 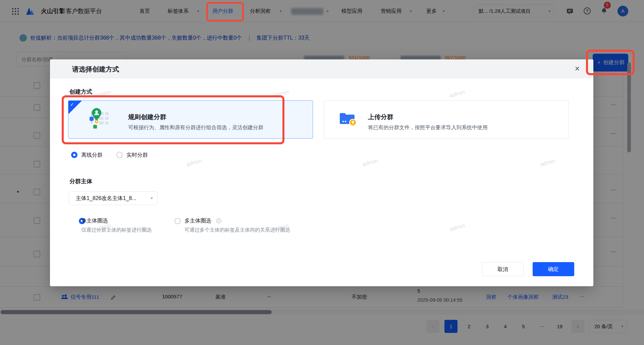 What do you see at coordinates (81, 92) in the screenshot?
I see `create-method-label: 创建方式` at bounding box center [81, 92].